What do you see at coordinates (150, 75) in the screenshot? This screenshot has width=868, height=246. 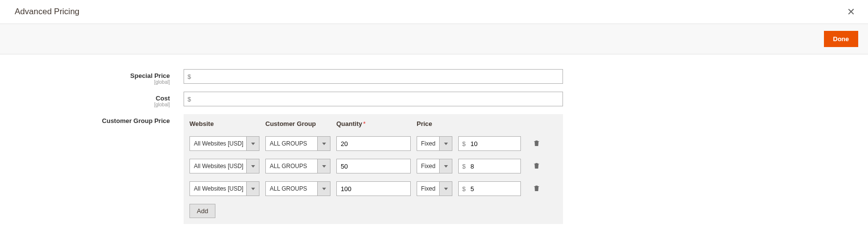 I see `special-price-label: Special Price` at bounding box center [150, 75].